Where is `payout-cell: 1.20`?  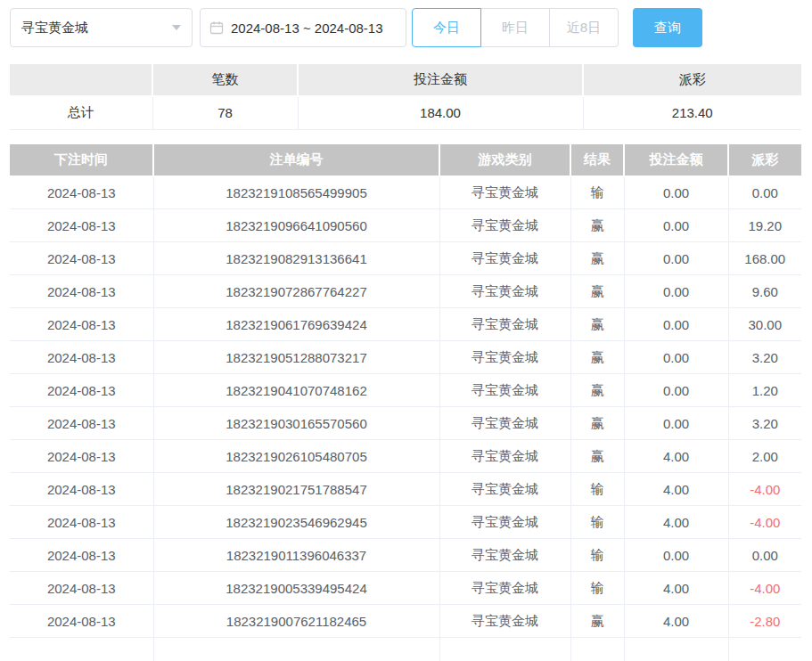 payout-cell: 1.20 is located at coordinates (765, 390).